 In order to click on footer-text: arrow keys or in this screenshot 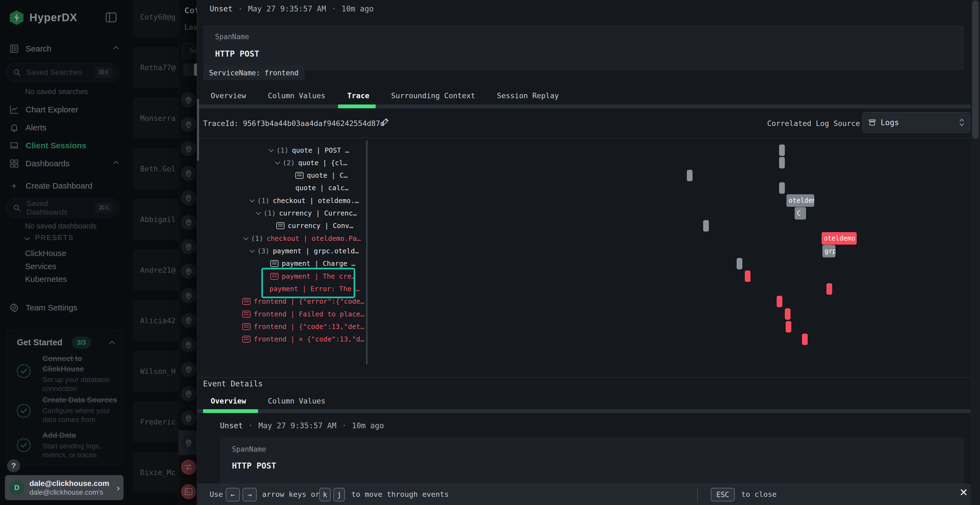, I will do `click(291, 494)`.